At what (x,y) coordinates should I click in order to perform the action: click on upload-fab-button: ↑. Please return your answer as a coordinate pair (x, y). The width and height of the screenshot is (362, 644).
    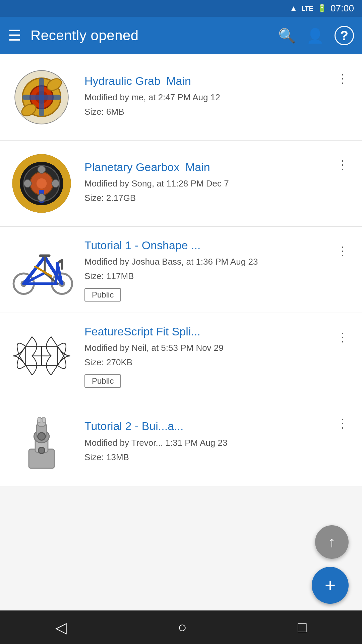
    Looking at the image, I should click on (332, 542).